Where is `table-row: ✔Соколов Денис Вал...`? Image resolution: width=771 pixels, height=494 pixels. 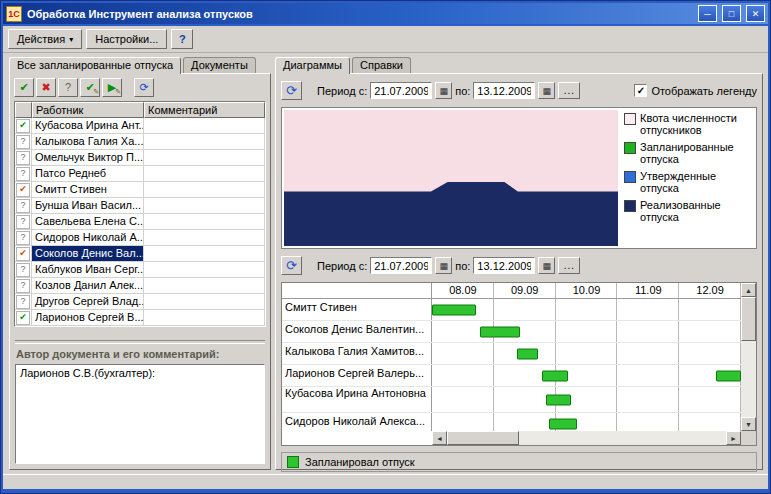
table-row: ✔Соколов Денис Вал... is located at coordinates (140, 254).